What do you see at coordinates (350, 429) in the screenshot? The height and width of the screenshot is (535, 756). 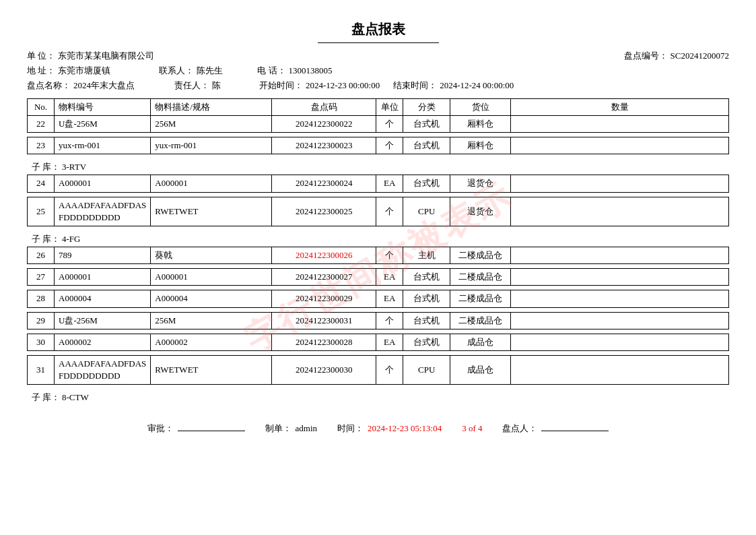 I see `time-label: 时间：` at bounding box center [350, 429].